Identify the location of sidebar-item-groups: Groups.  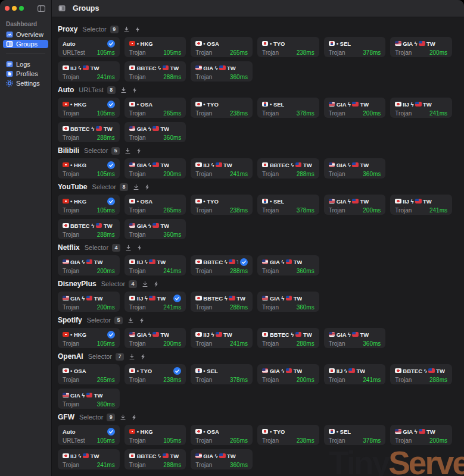
(26, 44).